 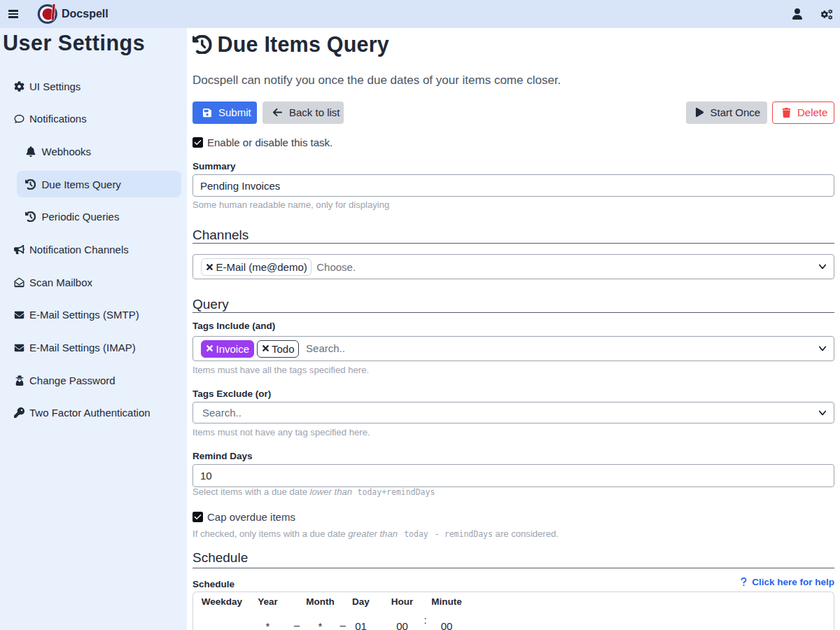 I want to click on button-row: Submit Back to list Start Once Delete, so click(x=514, y=113).